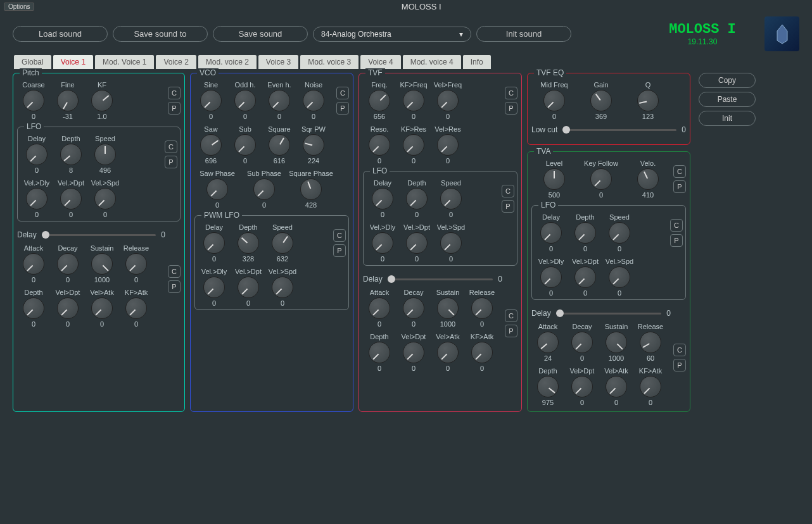 The image size is (812, 524). What do you see at coordinates (601, 101) in the screenshot?
I see `knob-gain: Gain369` at bounding box center [601, 101].